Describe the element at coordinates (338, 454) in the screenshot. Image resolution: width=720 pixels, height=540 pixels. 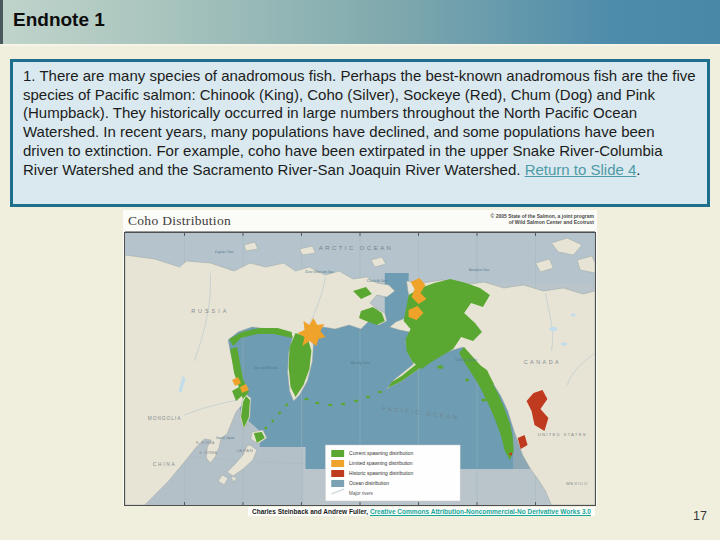
I see `legend-swatch-current` at that location.